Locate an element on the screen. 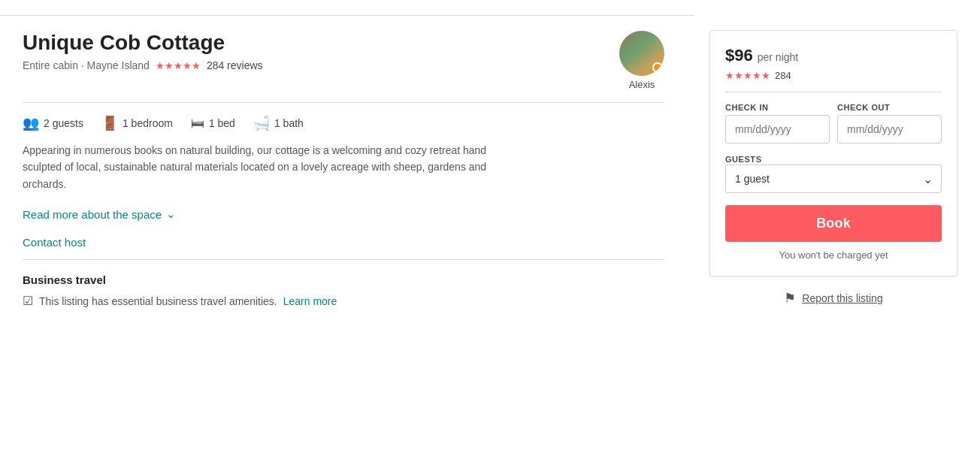  bath-label: 1 bath is located at coordinates (289, 123).